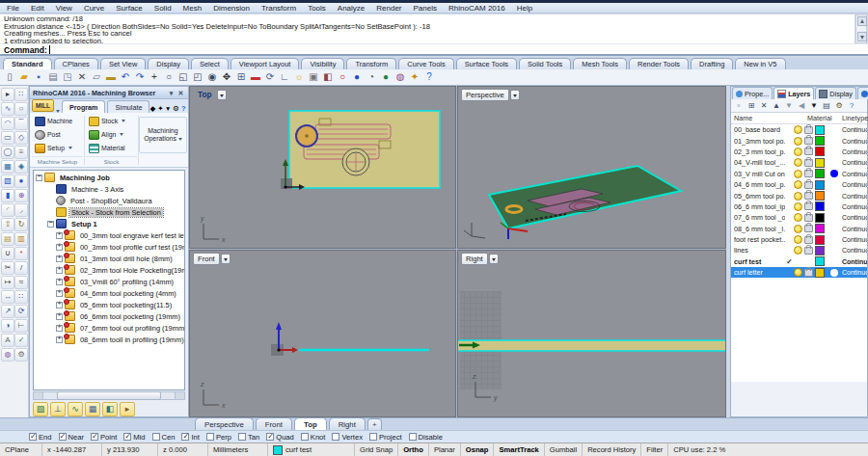 Image resolution: width=868 pixels, height=456 pixels. What do you see at coordinates (125, 77) in the screenshot?
I see `undo-icon: ↶` at bounding box center [125, 77].